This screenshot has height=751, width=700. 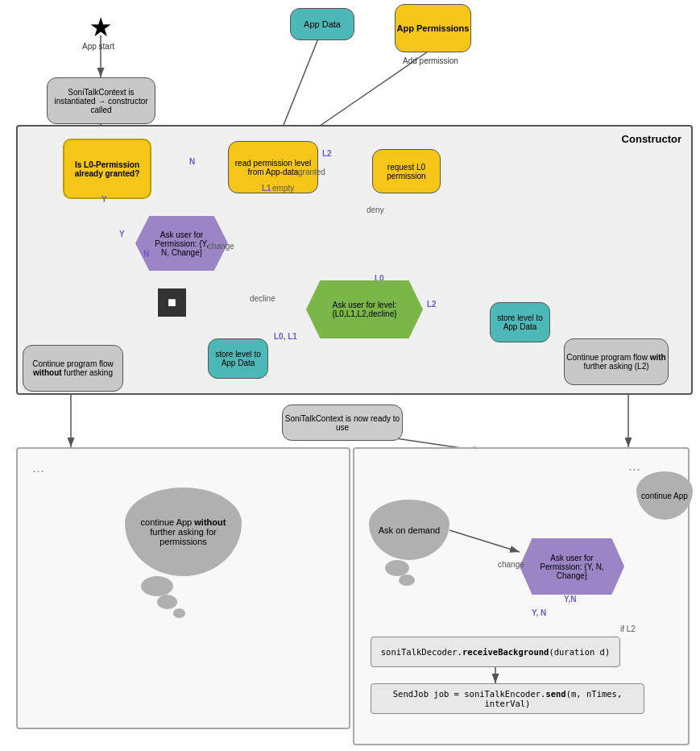 I want to click on app-data-label: App Data, so click(x=322, y=24).